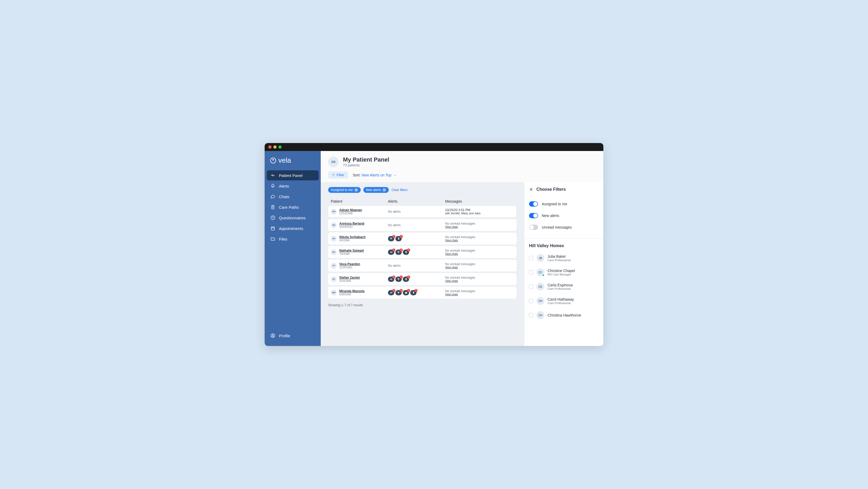 The image size is (868, 489). I want to click on person-row: JBJulia BakerCare Professional, so click(564, 258).